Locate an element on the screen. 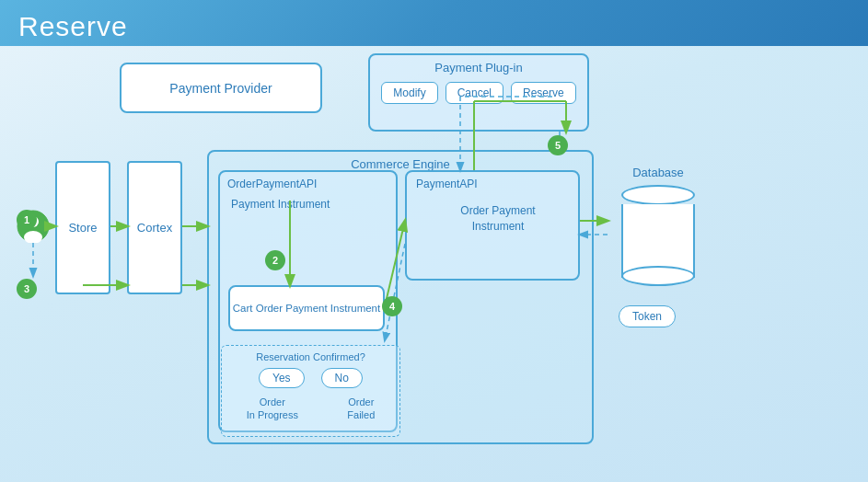 The height and width of the screenshot is (482, 868). page-title: Reserve is located at coordinates (74, 27).